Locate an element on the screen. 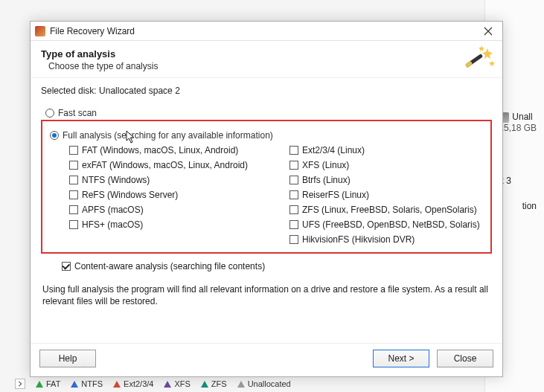 Image resolution: width=544 pixels, height=392 pixels. bg-tion-fragment: tion is located at coordinates (530, 206).